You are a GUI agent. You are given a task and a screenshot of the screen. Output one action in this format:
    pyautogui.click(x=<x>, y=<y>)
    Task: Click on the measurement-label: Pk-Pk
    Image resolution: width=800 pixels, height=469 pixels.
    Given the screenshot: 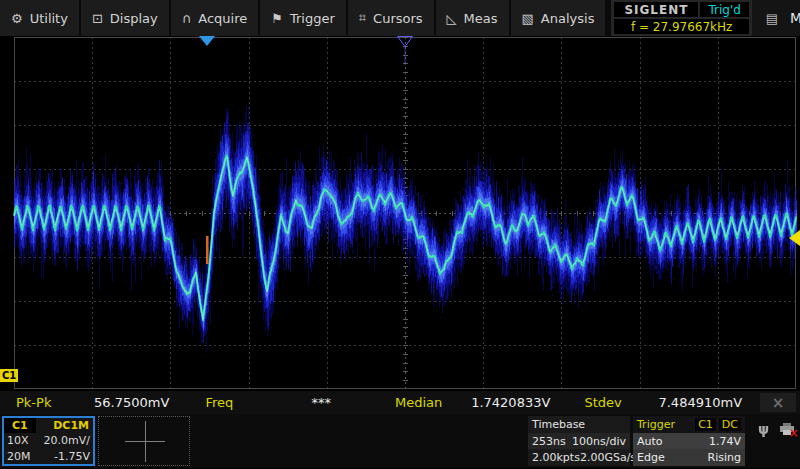 What is the action you would take?
    pyautogui.click(x=37, y=402)
    